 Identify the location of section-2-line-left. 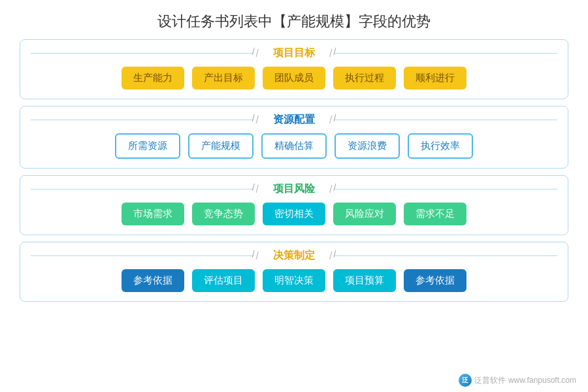
(142, 120).